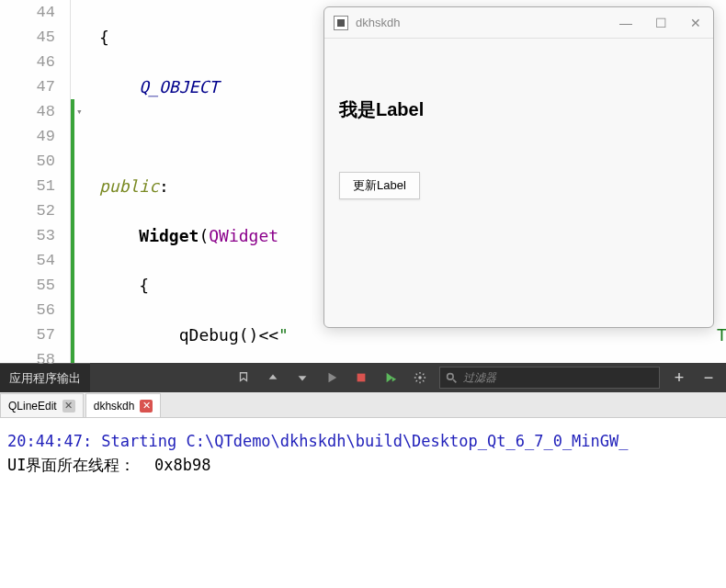 The image size is (726, 588). What do you see at coordinates (363, 378) in the screenshot?
I see `output-panel-header: 应用程序输出 过滤器 + −` at bounding box center [363, 378].